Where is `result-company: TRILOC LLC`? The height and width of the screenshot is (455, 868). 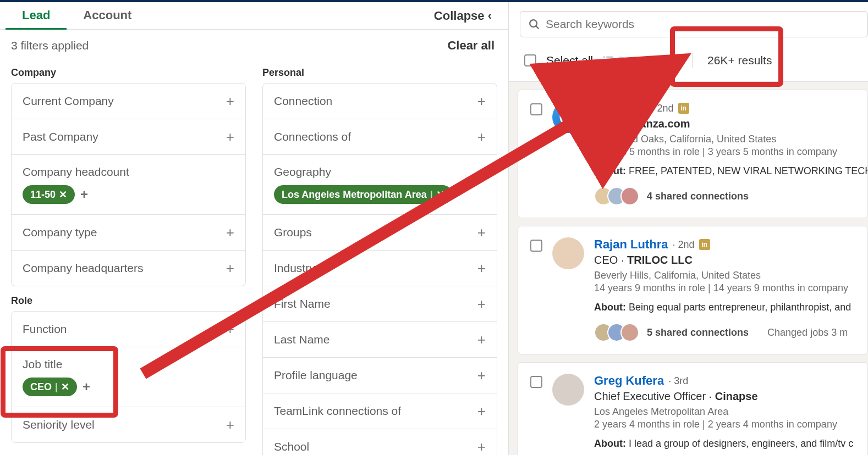
result-company: TRILOC LLC is located at coordinates (660, 260).